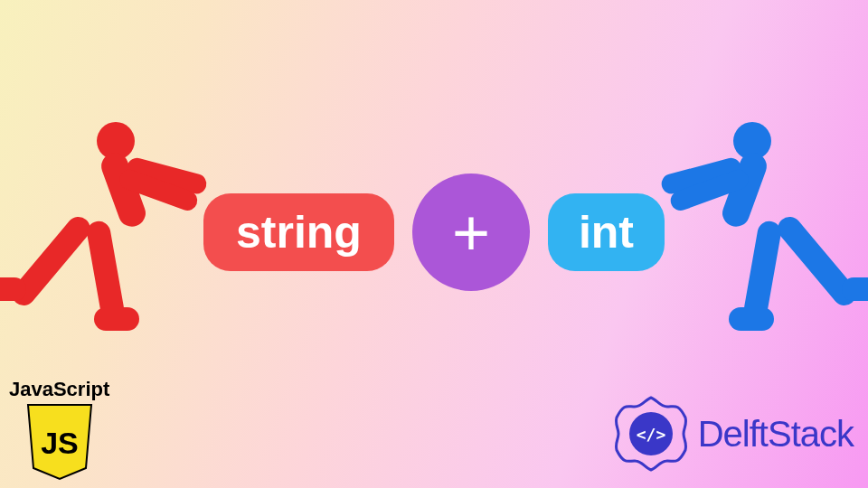  Describe the element at coordinates (471, 232) in the screenshot. I see `operator-plus-label: +` at that location.